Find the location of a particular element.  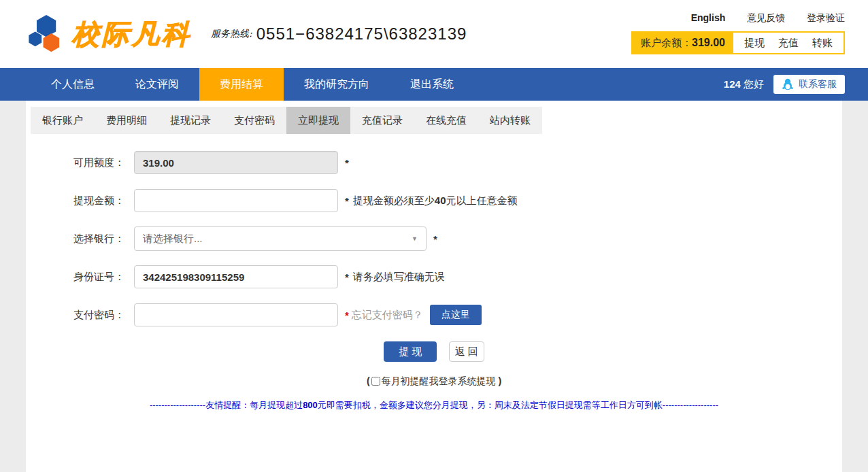

id-number-input is located at coordinates (236, 277).